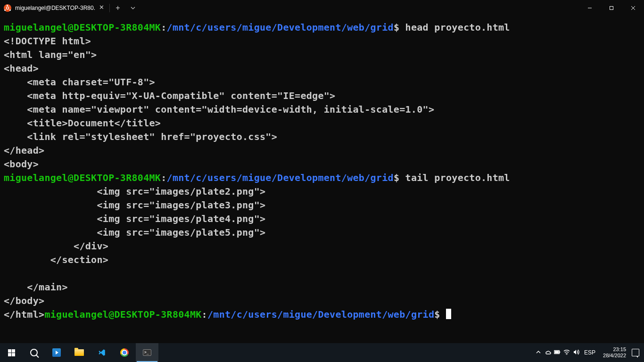  Describe the element at coordinates (633, 8) in the screenshot. I see `close-window-button` at that location.